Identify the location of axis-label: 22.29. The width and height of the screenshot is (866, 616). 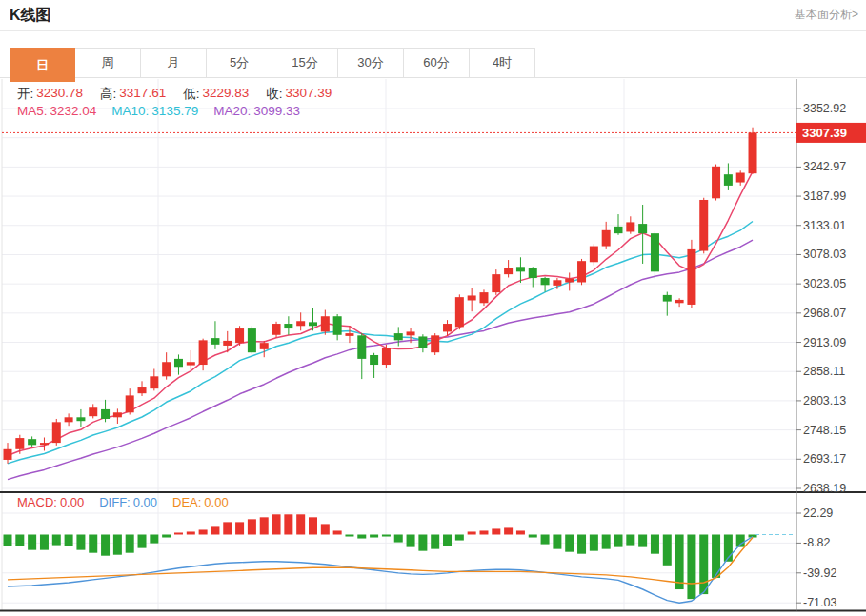
(817, 513).